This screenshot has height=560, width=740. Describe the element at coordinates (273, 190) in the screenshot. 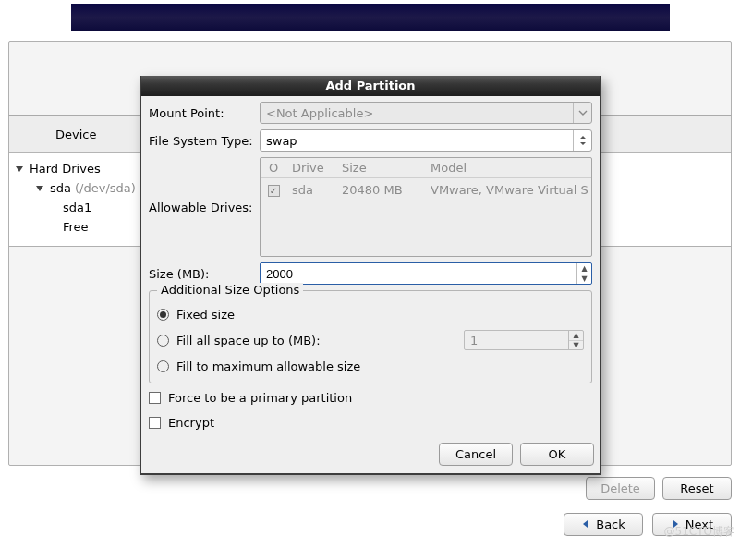

I see `checkbox-checked-icon: ✓` at that location.